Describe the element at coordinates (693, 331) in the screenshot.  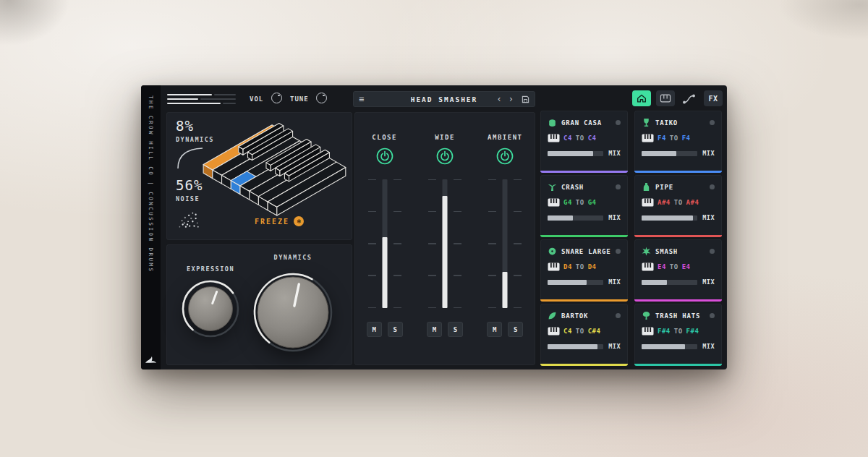
I see `range-to-note: F#4` at that location.